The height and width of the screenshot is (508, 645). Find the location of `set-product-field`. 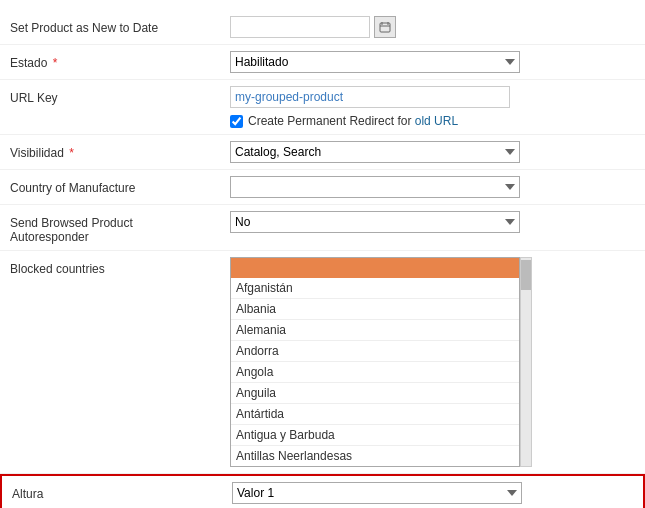

set-product-field is located at coordinates (432, 27).